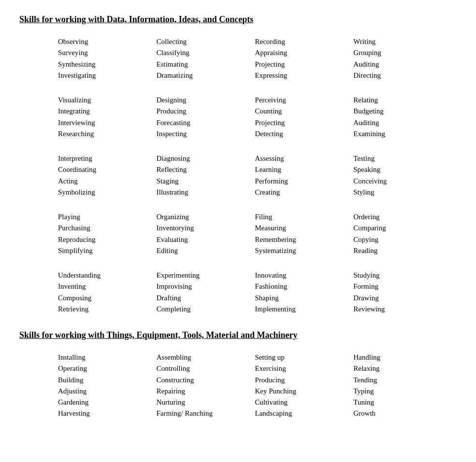 The width and height of the screenshot is (476, 462). What do you see at coordinates (105, 239) in the screenshot?
I see `skill-item: Reproducing` at bounding box center [105, 239].